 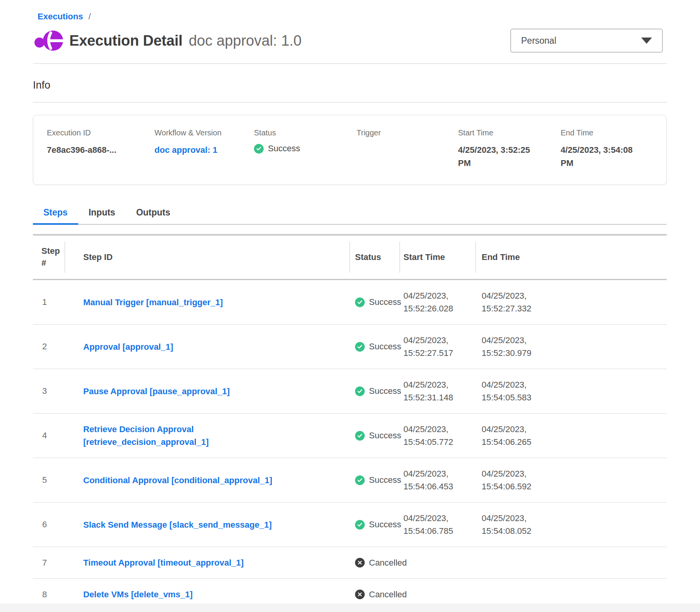 What do you see at coordinates (516, 391) in the screenshot?
I see `step-end-time: 04/25/2023, 15:54:05.583` at bounding box center [516, 391].